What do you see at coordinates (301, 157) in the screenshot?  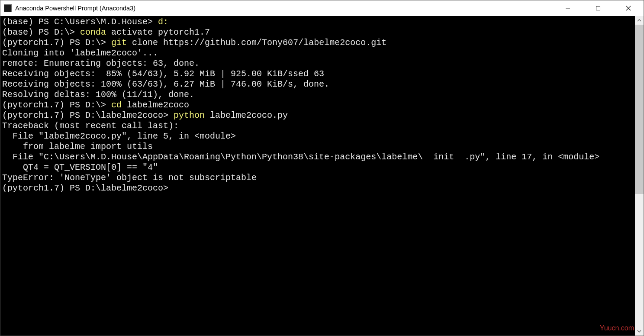 I see `output-text: File "C:\Users\M.D.House\AppData\Roaming…` at bounding box center [301, 157].